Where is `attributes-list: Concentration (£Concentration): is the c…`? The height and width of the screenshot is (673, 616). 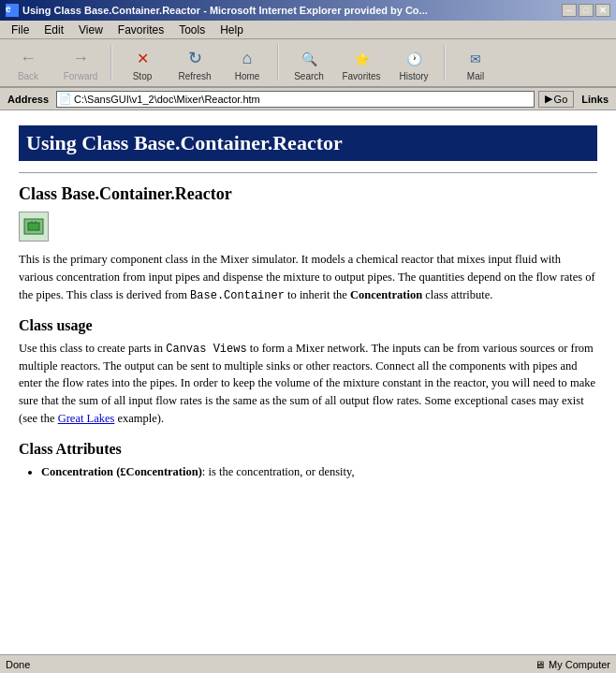
attributes-list: Concentration (£Concentration): is the c… is located at coordinates (319, 472).